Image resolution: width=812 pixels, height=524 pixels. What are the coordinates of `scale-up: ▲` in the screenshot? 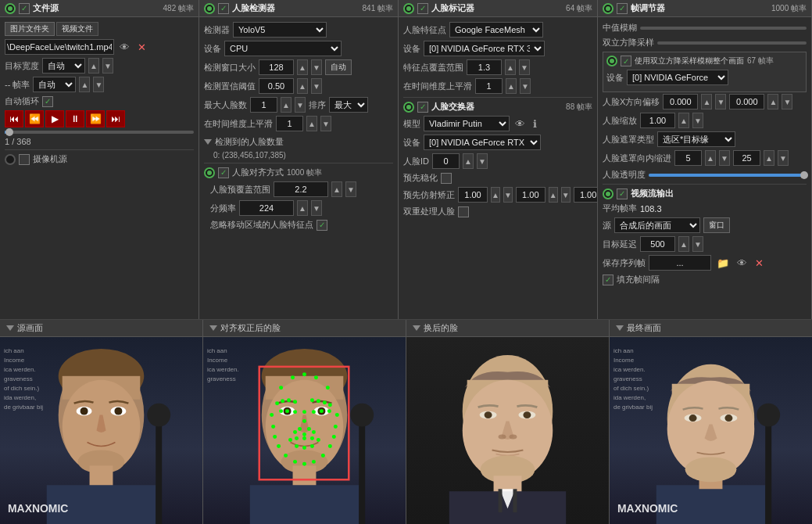 It's located at (684, 120).